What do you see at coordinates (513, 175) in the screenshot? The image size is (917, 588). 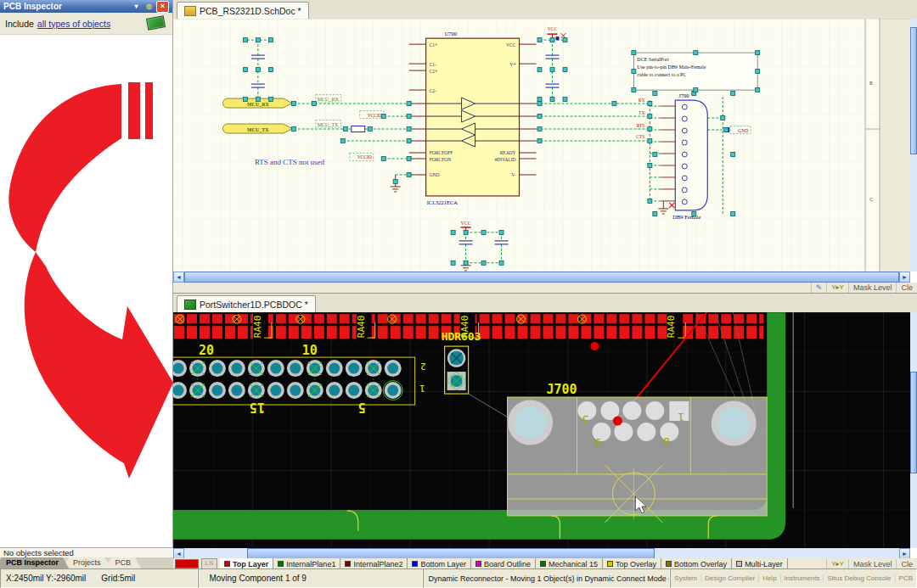 I see `pin-label: V-` at bounding box center [513, 175].